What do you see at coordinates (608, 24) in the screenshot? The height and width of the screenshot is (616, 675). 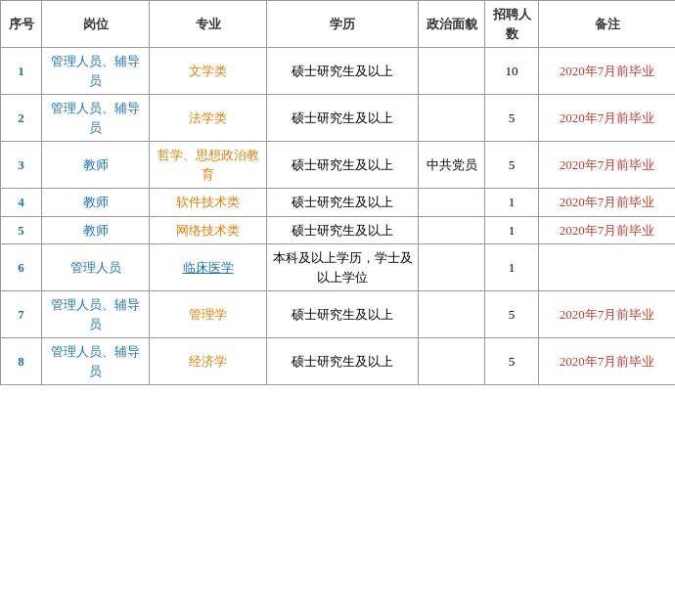 I see `header-note: 备注` at bounding box center [608, 24].